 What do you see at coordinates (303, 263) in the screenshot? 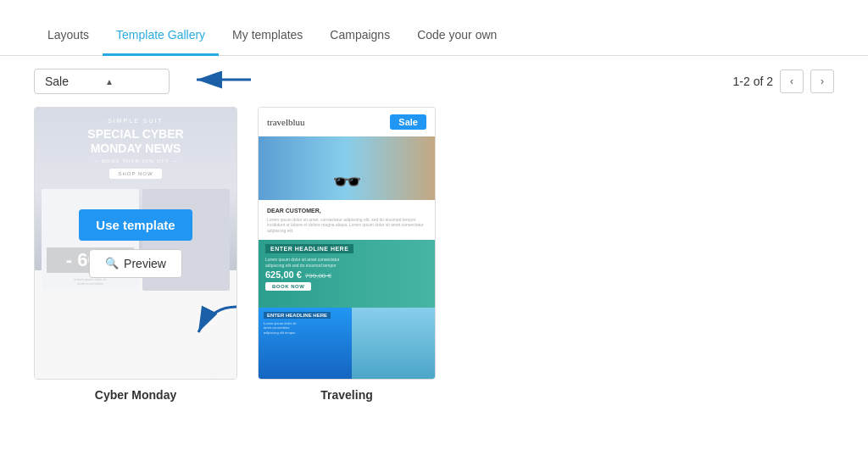
I see `tr-dest-text: Lorem ipsum dolor sit amet consecteturad…` at bounding box center [303, 263].